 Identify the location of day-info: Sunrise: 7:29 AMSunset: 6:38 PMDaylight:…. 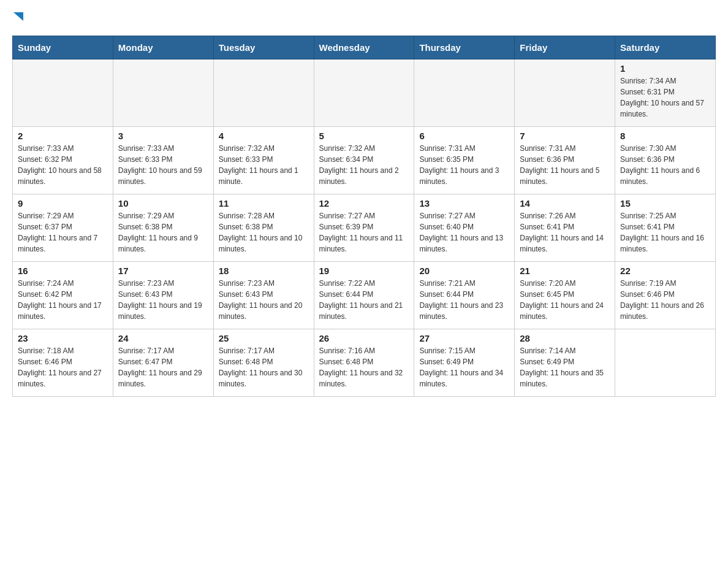
(163, 232).